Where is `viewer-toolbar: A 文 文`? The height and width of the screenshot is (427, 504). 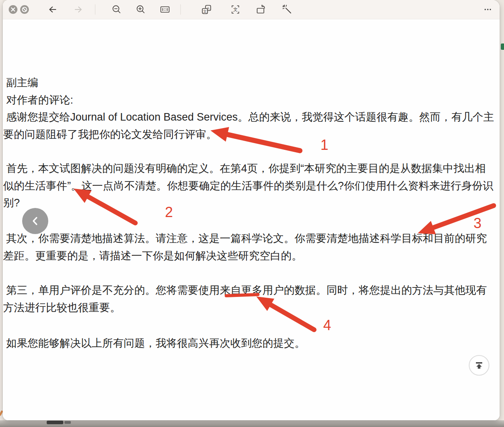 viewer-toolbar: A 文 文 is located at coordinates (251, 9).